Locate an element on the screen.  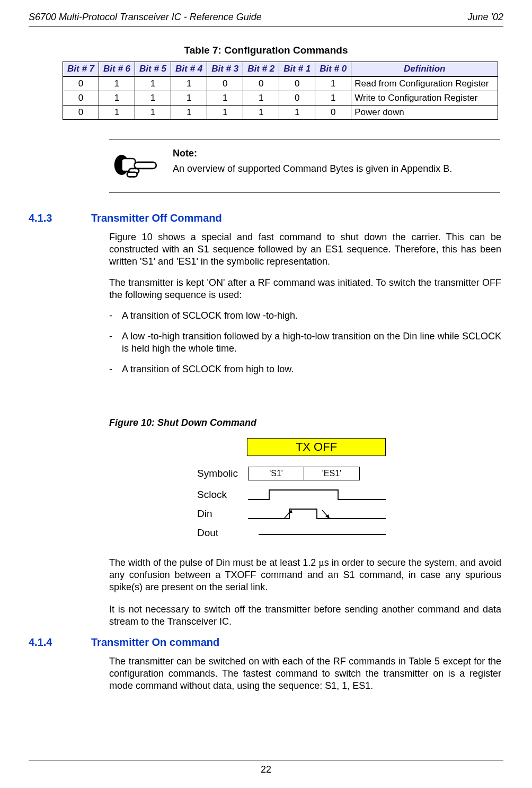
micro-symbol: µ is located at coordinates (321, 563).